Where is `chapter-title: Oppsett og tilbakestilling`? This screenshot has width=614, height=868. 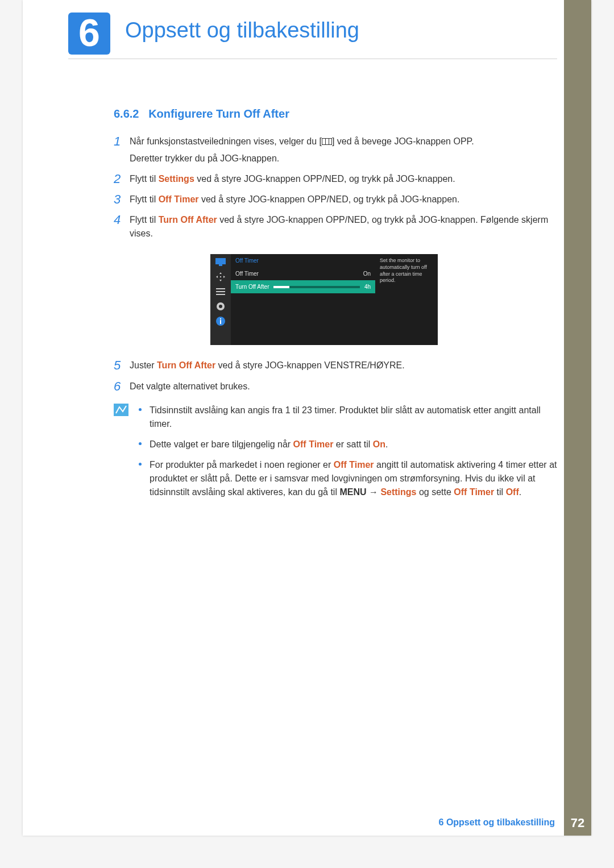 chapter-title: Oppsett og tilbakestilling is located at coordinates (242, 31).